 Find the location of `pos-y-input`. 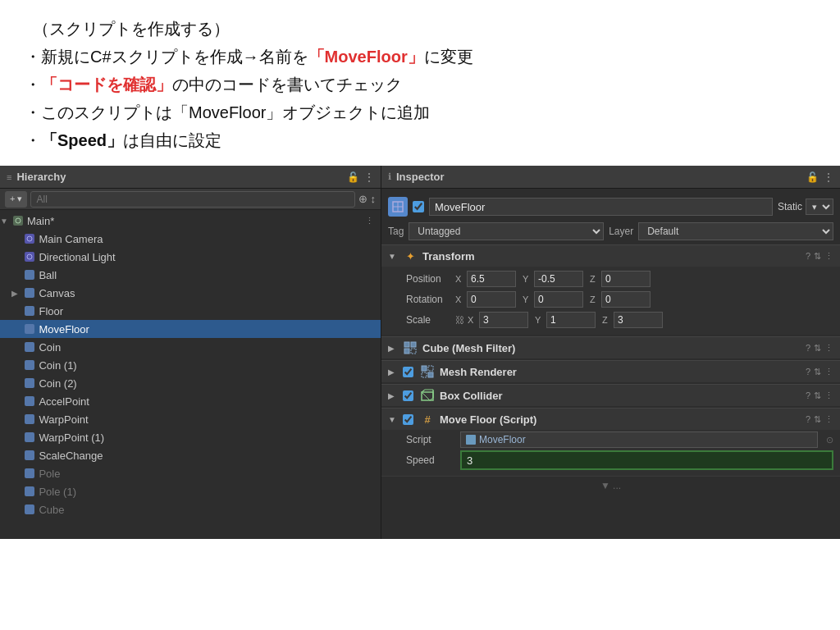

pos-y-input is located at coordinates (559, 279).